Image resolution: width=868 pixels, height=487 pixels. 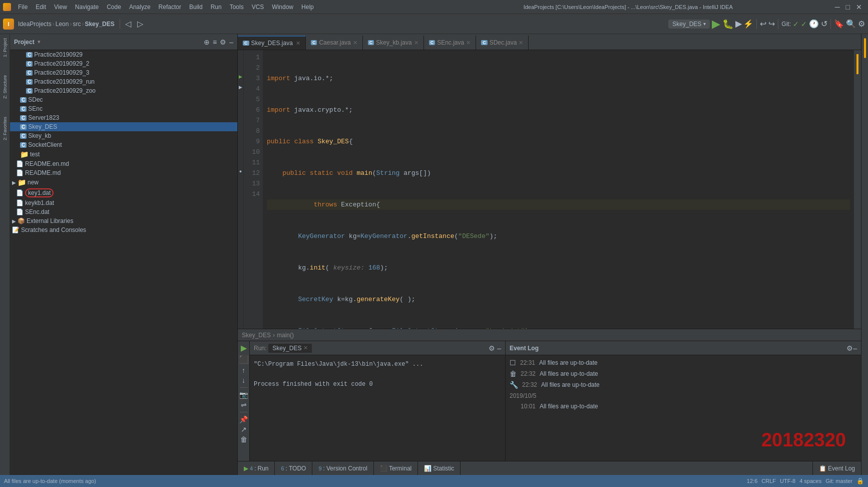 I want to click on tree-item-skey-des: C Skey_DES, so click(x=124, y=127).